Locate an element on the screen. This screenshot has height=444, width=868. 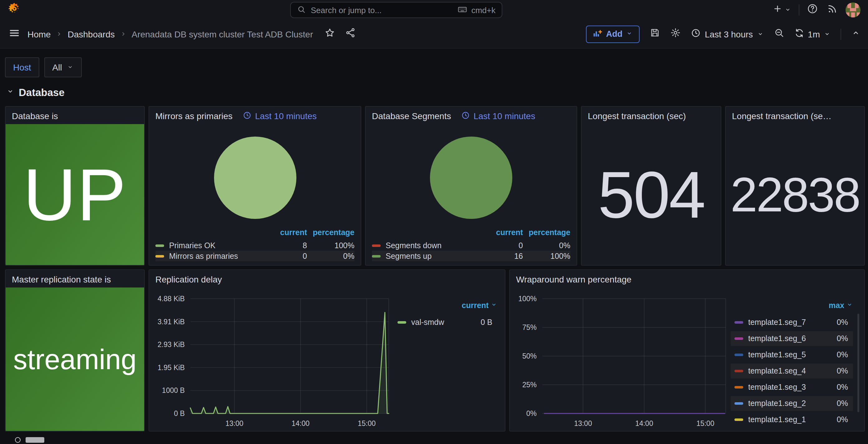
svg-text: 13:00 is located at coordinates (583, 423).